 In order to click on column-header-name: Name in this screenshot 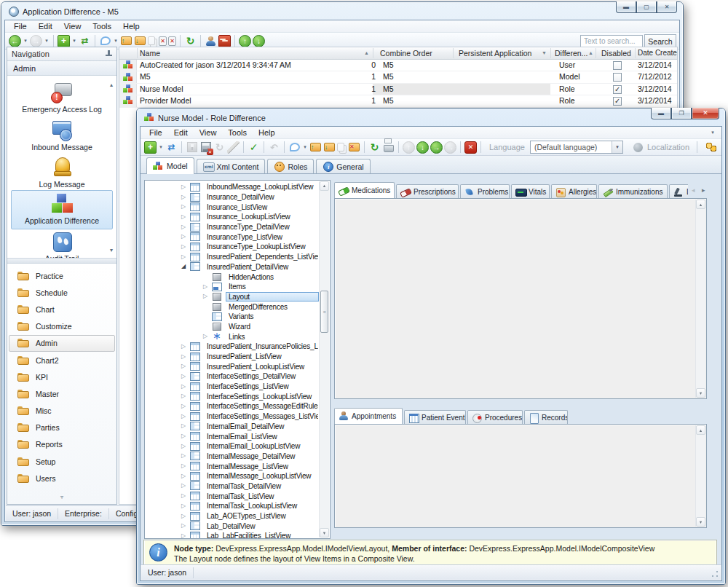, I will do `click(150, 53)`.